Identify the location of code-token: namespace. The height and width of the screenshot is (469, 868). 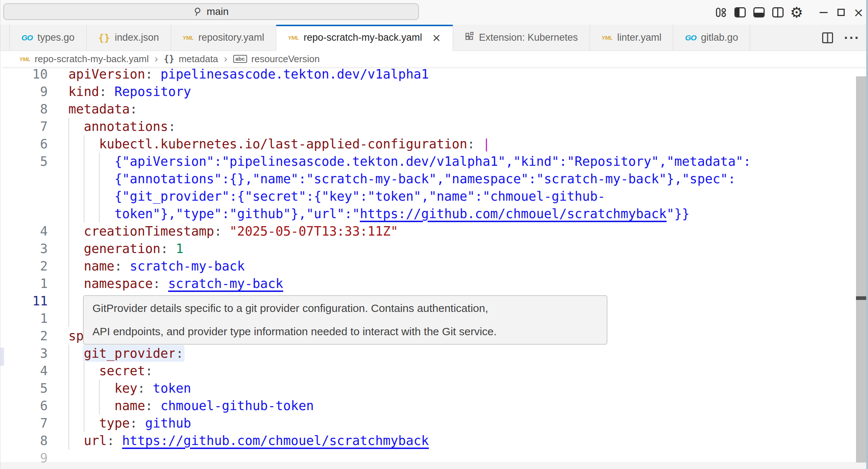
(118, 284).